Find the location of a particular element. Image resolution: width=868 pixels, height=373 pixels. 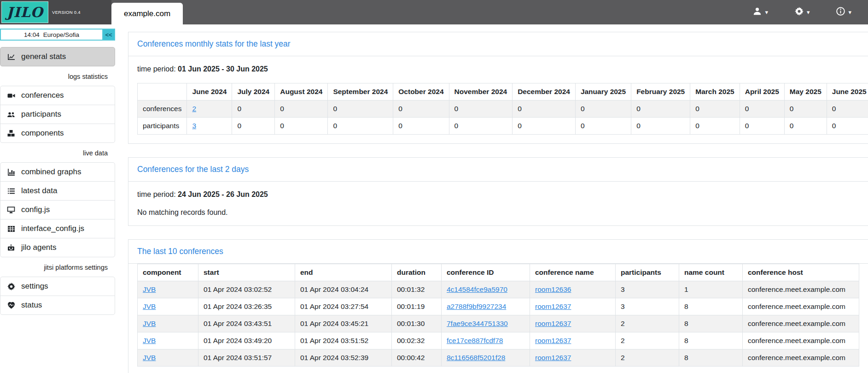

list-icon is located at coordinates (11, 191).